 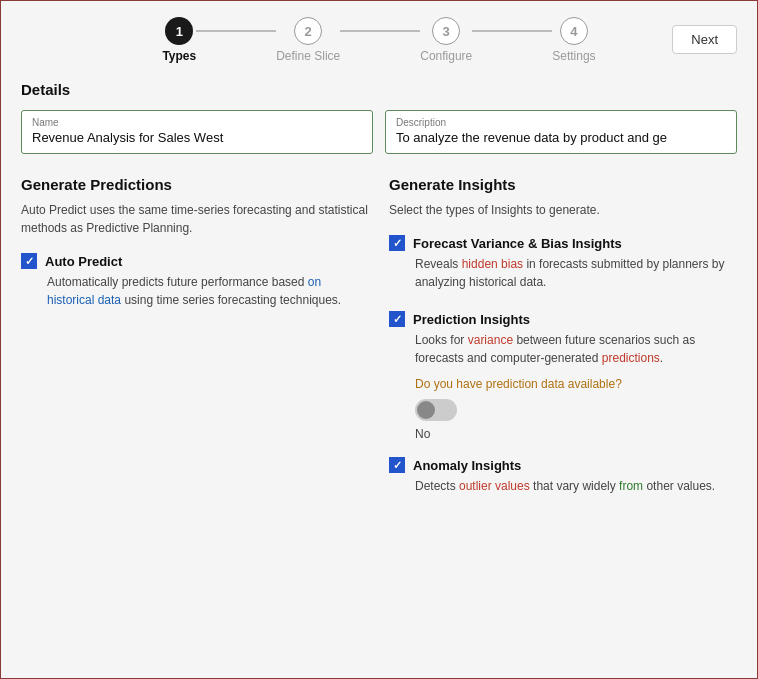 What do you see at coordinates (195, 261) in the screenshot?
I see `auto-predict-header: Auto Predict` at bounding box center [195, 261].